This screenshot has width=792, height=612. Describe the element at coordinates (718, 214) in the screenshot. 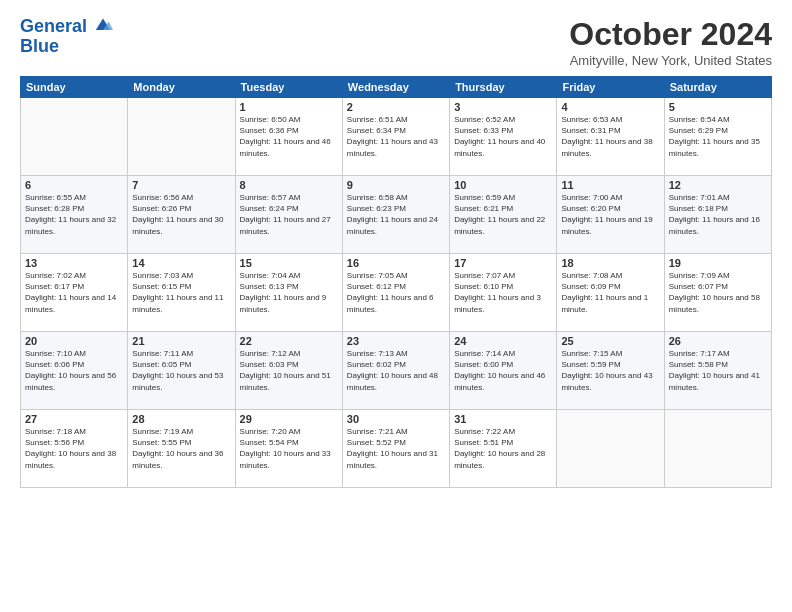

I see `day-detail: Sunrise: 7:01 AM Sunset: 6:18 PM Dayligh…` at that location.